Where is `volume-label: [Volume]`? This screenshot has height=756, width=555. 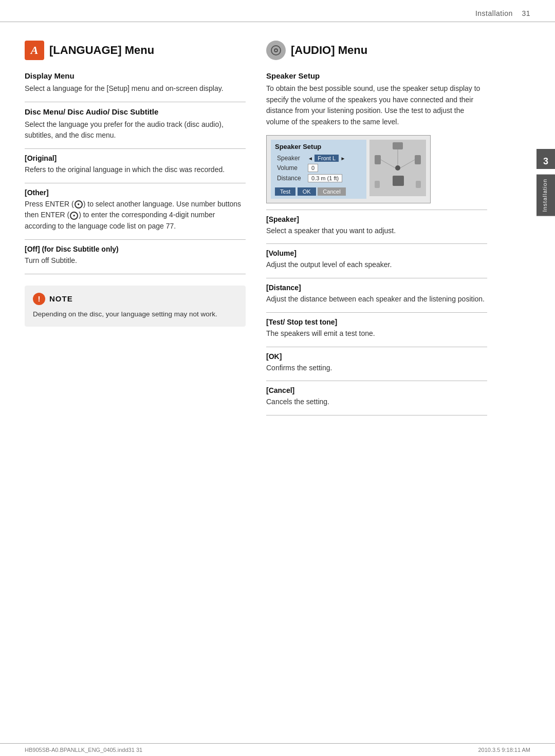 volume-label: [Volume] is located at coordinates (377, 253).